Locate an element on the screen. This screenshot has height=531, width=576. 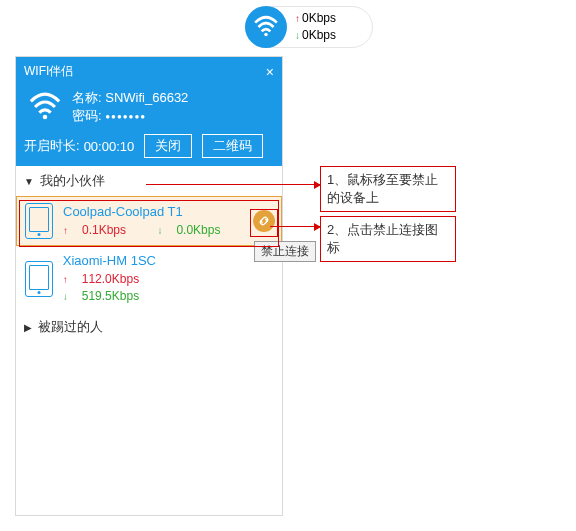
chevron-right-icon: ▶ is located at coordinates (28, 328).